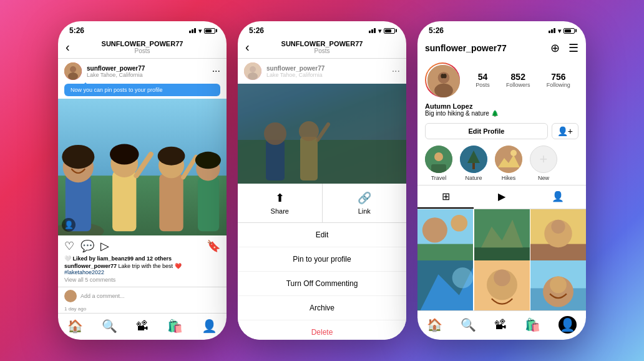 This screenshot has width=644, height=361. I want to click on highlight-new: + New, so click(544, 164).